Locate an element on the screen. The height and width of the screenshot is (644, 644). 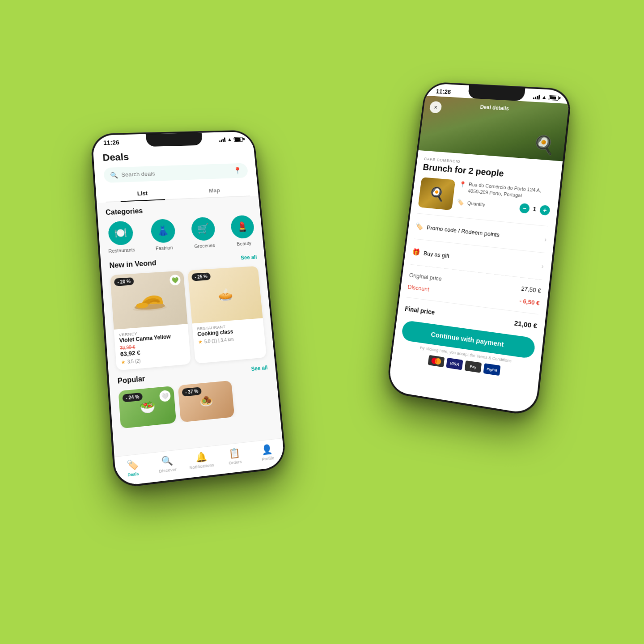
deal-info-row: 📍 Rua do Comércio do Porto 124 A, 4050-2… is located at coordinates (485, 199).